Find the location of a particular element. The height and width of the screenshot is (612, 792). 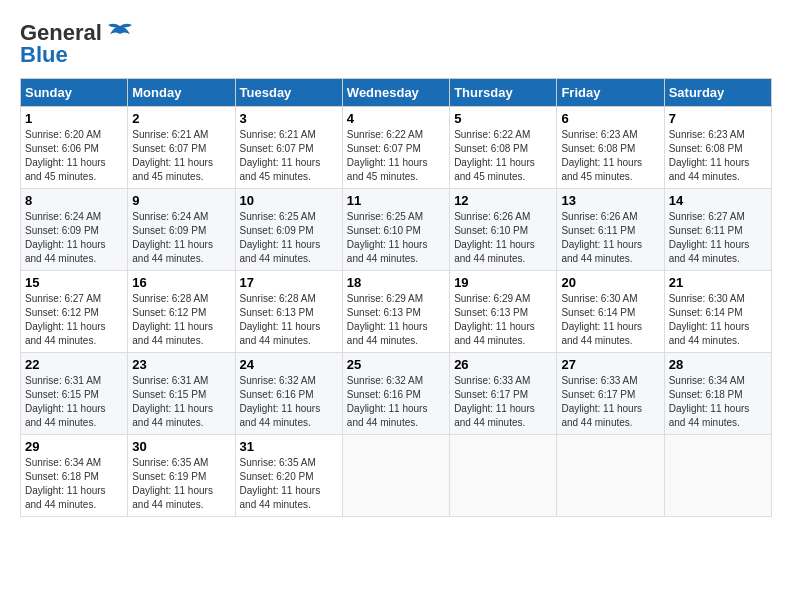

week-row-5: 29 Sunrise: 6:34 AMSunset: 6:18 PMDaylig… is located at coordinates (396, 476).